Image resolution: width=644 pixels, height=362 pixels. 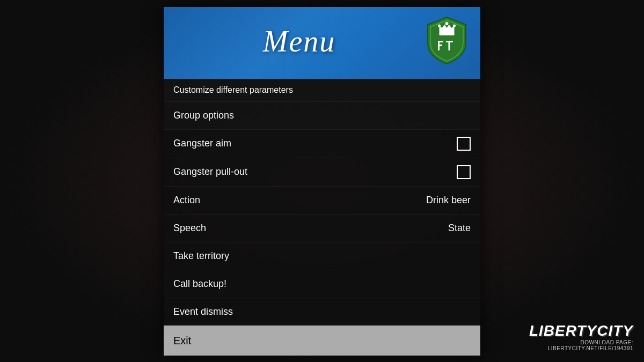 What do you see at coordinates (182, 341) in the screenshot?
I see `exit-label: Exit` at bounding box center [182, 341].